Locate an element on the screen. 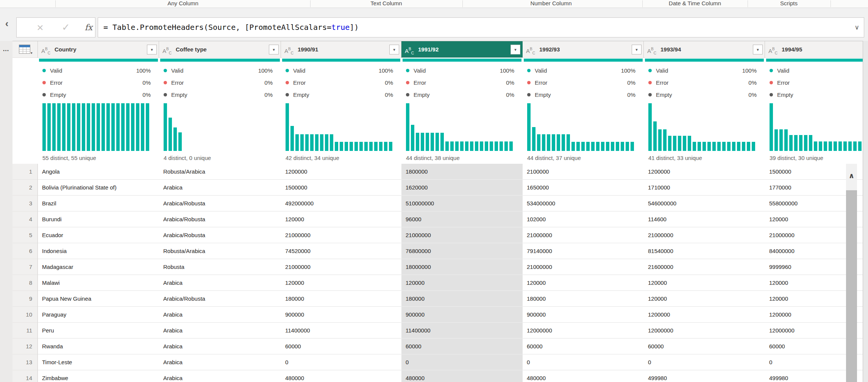 This screenshot has height=382, width=868. cell: Zimbabwe is located at coordinates (98, 376).